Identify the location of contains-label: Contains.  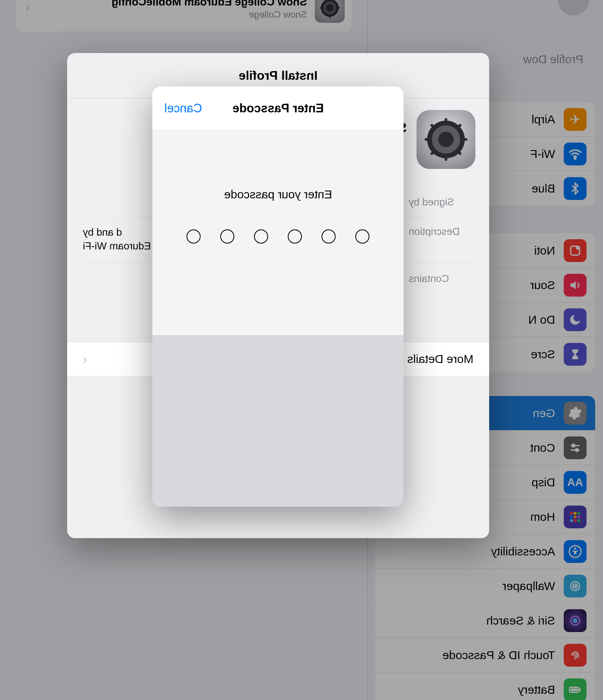
(437, 279).